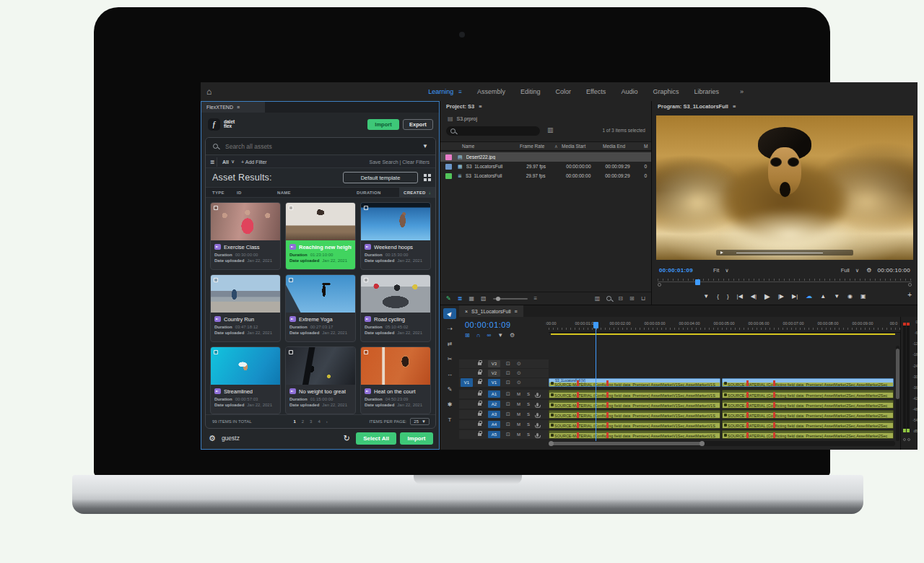  I want to click on import-button-bottom: Import, so click(417, 439).